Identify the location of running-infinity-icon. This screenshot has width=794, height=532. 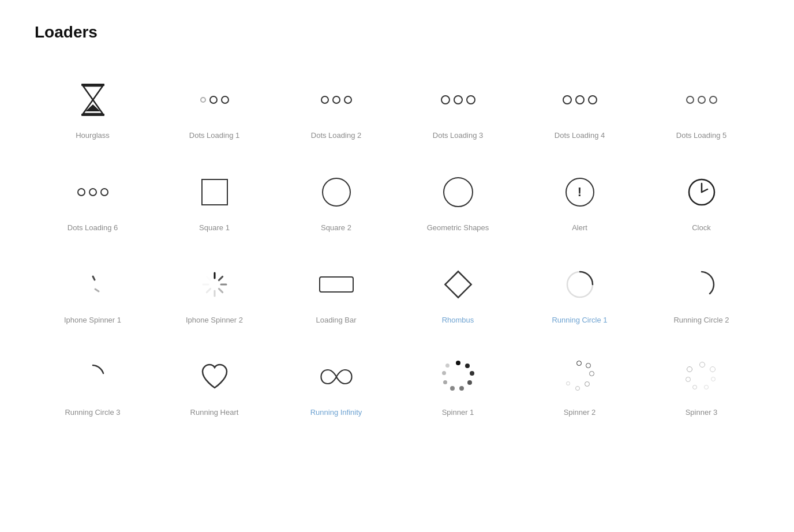
(336, 377).